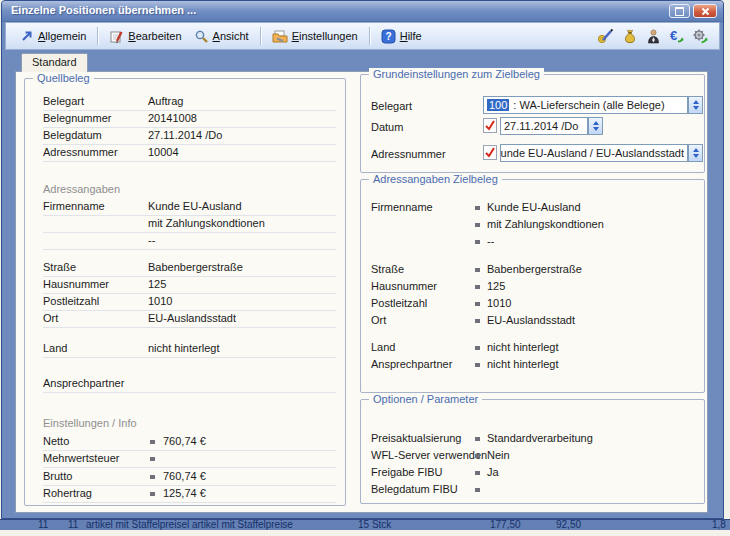 The height and width of the screenshot is (536, 730). Describe the element at coordinates (408, 154) in the screenshot. I see `adressnummer-label: Adressnummer` at that location.